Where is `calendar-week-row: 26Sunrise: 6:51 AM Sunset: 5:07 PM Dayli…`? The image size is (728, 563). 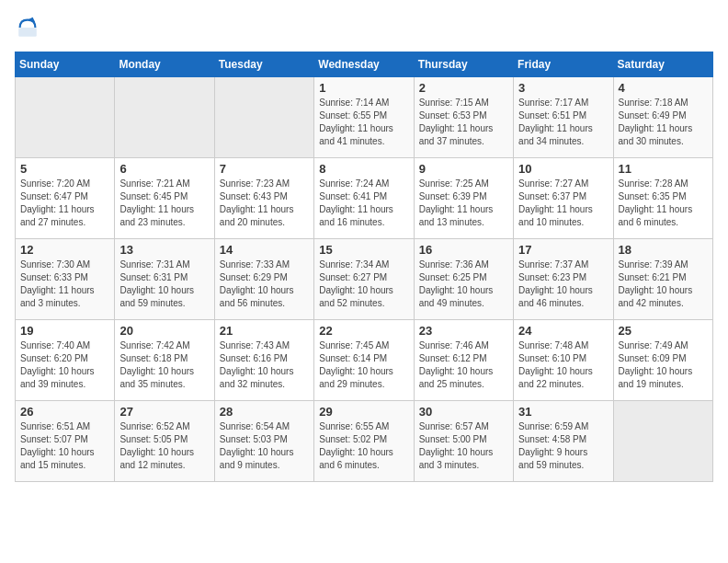 calendar-week-row: 26Sunrise: 6:51 AM Sunset: 5:07 PM Dayli… is located at coordinates (364, 442).